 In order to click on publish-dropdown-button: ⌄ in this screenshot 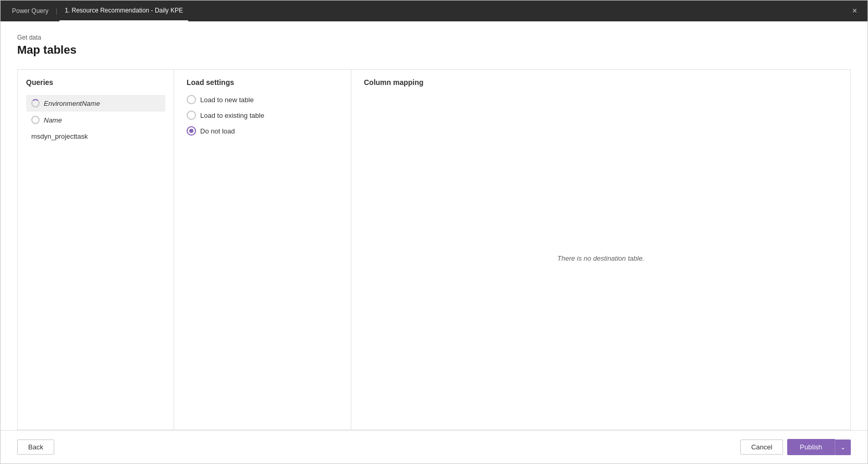, I will do `click(843, 447)`.